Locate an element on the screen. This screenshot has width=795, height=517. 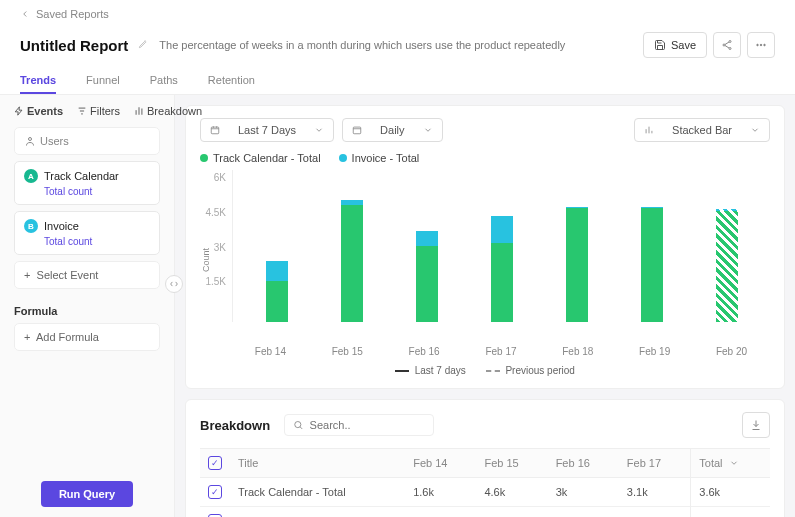
run-query-button: Run Query is located at coordinates (87, 494).